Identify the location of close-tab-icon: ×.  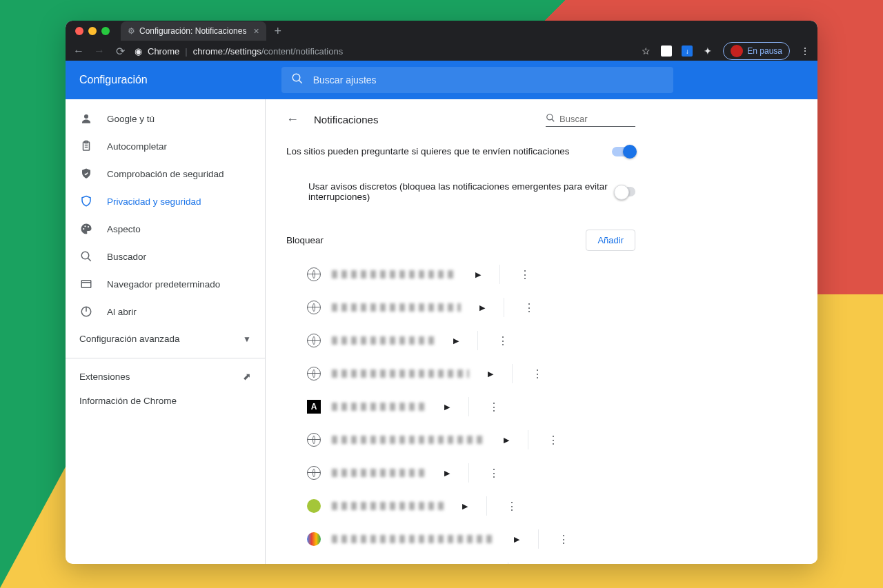
(256, 31).